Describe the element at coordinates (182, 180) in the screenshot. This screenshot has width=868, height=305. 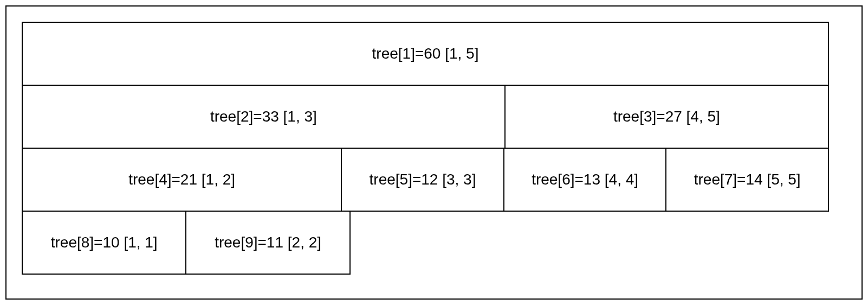
I see `tree-node-4: tree[4]=21 [1, 1]` at that location.